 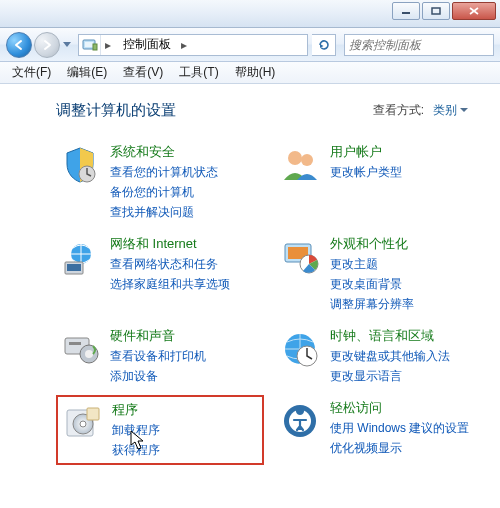 I want to click on menu-file: 文件(F), so click(x=32, y=72).